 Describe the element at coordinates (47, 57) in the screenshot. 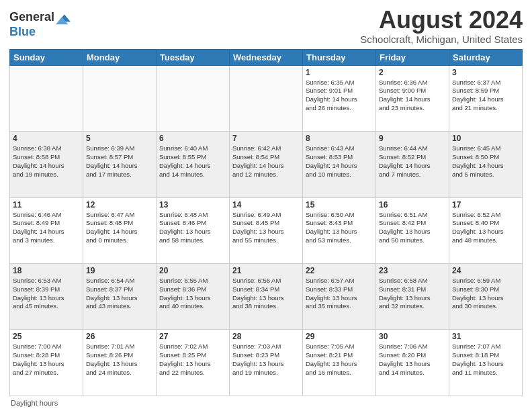

I see `calendar-header-sunday: Sunday` at that location.